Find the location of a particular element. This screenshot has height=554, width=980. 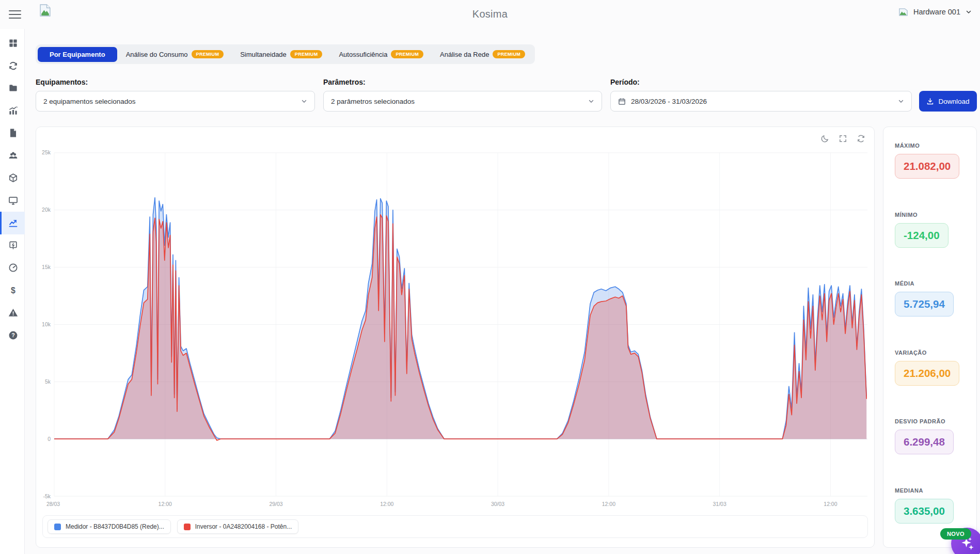

parameters-select: 2 parâmetros selecionados is located at coordinates (463, 101).